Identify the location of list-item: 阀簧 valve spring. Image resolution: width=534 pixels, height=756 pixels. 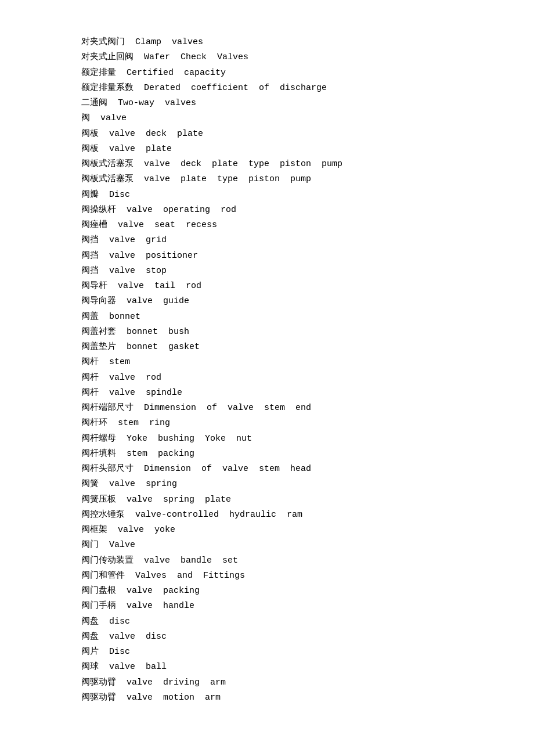
(267, 484).